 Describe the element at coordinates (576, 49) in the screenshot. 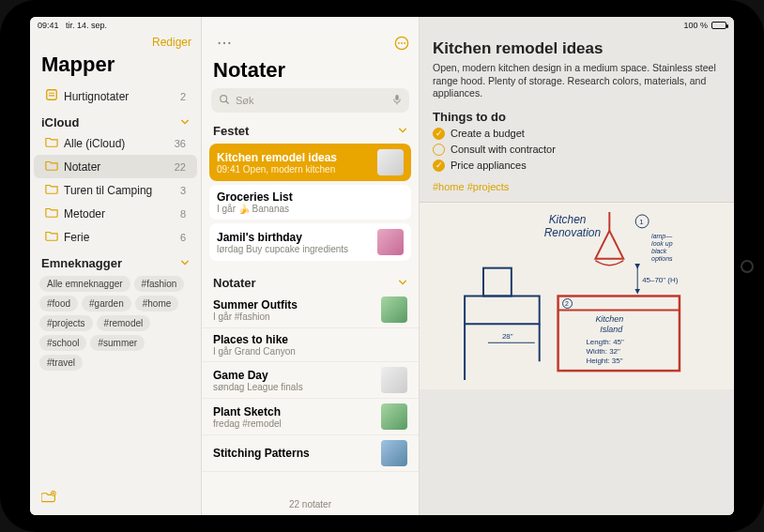

I see `note-title: Kitchen remodel ideas` at that location.